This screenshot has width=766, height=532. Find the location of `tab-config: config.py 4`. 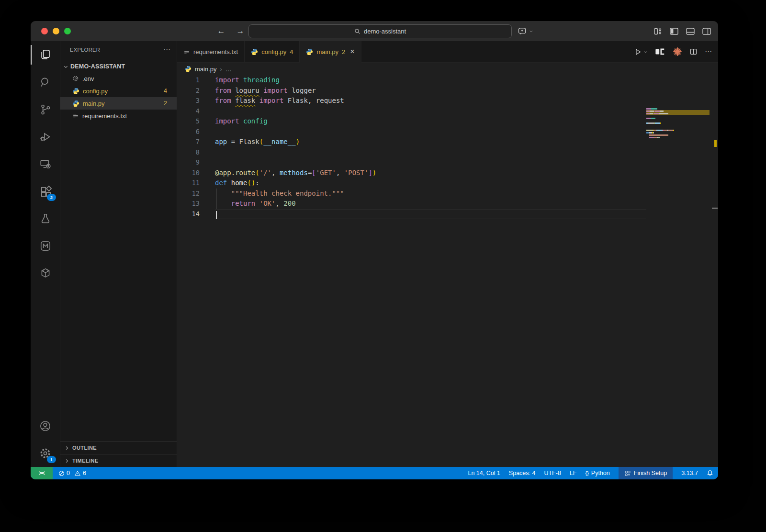

tab-config: config.py 4 is located at coordinates (272, 52).